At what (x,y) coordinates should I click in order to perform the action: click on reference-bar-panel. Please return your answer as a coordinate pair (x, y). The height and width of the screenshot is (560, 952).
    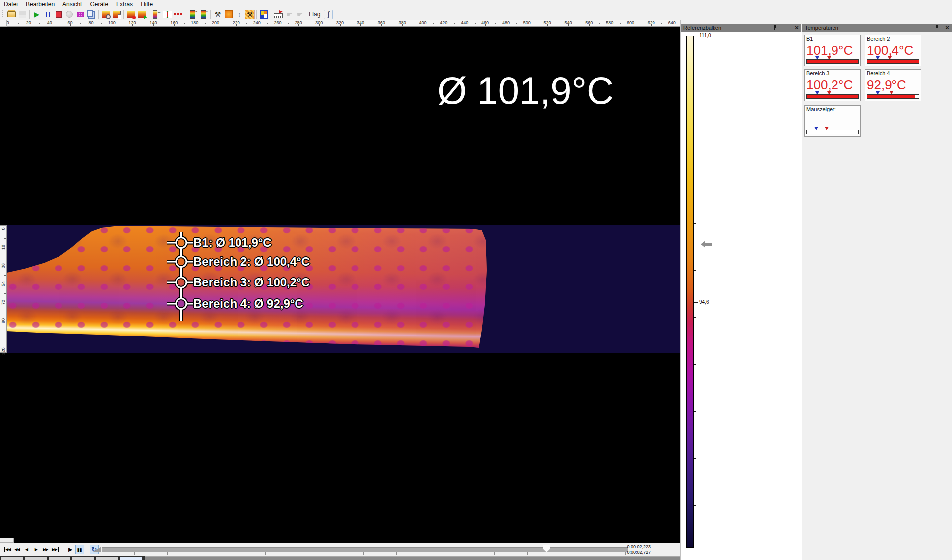
    Looking at the image, I should click on (741, 290).